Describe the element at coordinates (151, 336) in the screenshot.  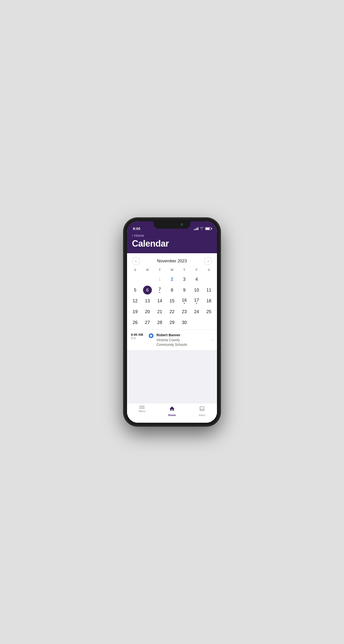
I see `event-dot-icon` at that location.